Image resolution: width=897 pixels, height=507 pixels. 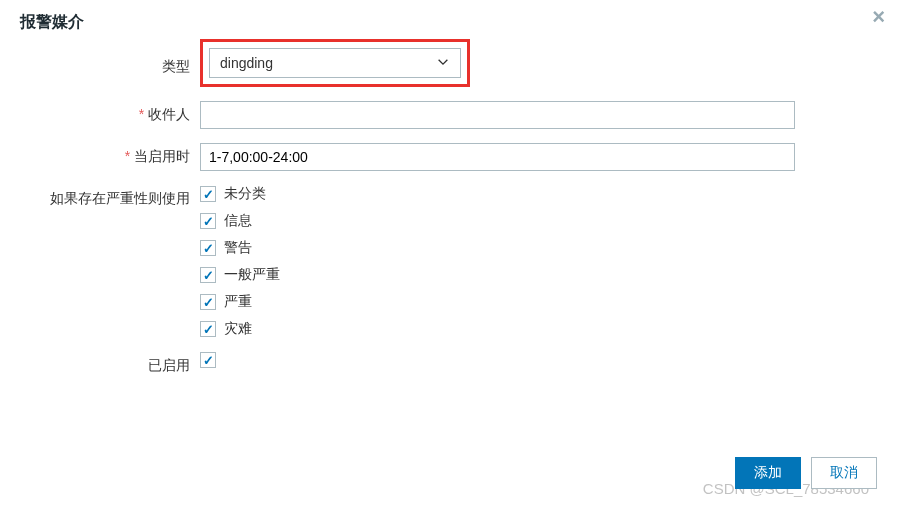 I want to click on severity-checkbox-average, so click(x=208, y=275).